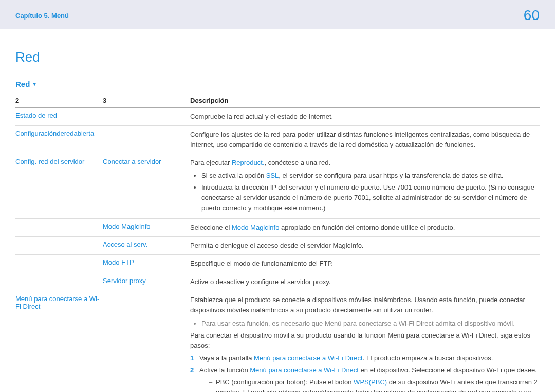 This screenshot has width=555, height=392. I want to click on paragraph: Para conectar el dispositivo móvil a su …, so click(364, 341).